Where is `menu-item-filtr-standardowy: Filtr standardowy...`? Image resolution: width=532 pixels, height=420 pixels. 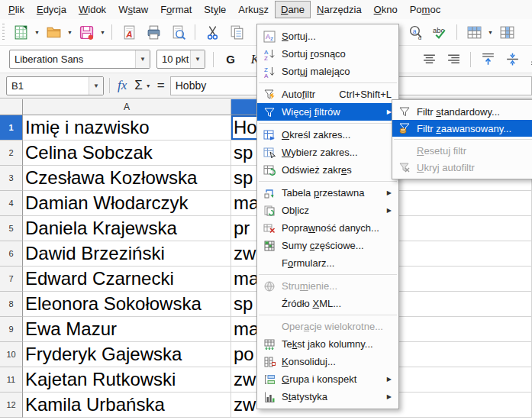
menu-item-filtr-standardowy: Filtr standardowy... is located at coordinates (463, 111).